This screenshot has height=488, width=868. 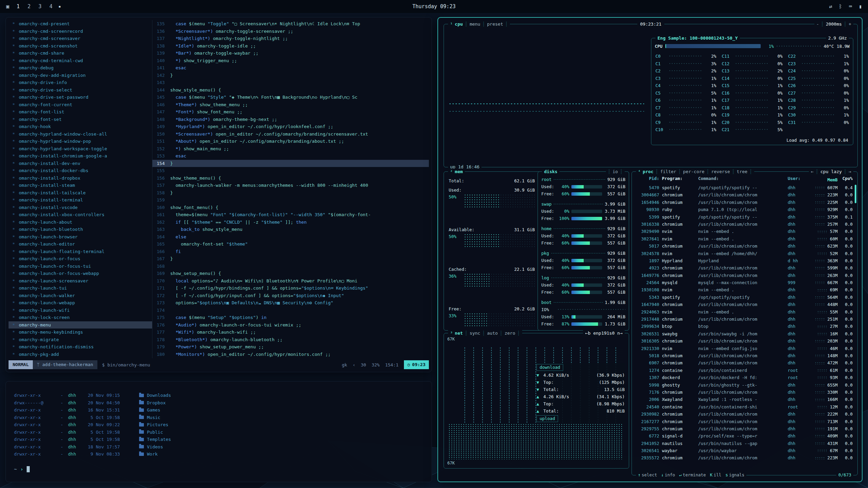 I want to click on code-line: 153 esac, so click(x=290, y=156).